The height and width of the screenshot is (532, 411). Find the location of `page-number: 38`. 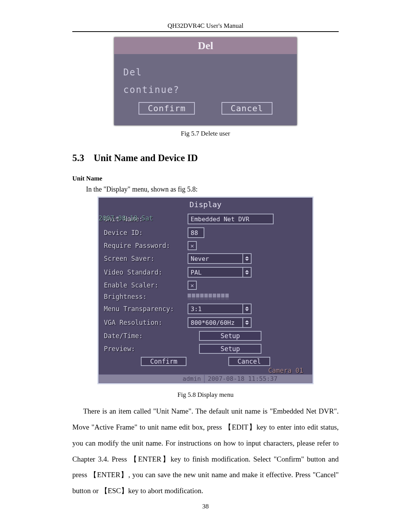

page-number: 38 is located at coordinates (206, 506).